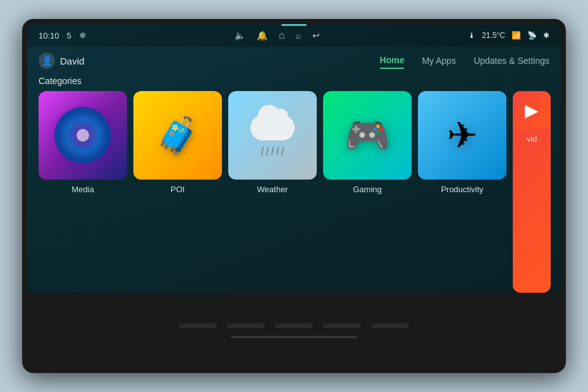 The image size is (588, 392). What do you see at coordinates (282, 35) in the screenshot?
I see `home-icon: ⌂` at bounding box center [282, 35].